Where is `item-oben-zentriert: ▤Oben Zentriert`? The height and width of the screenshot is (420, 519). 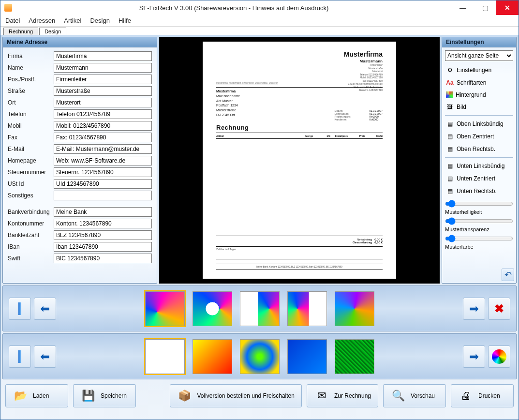 item-oben-zentriert: ▤Oben Zentriert is located at coordinates (479, 136).